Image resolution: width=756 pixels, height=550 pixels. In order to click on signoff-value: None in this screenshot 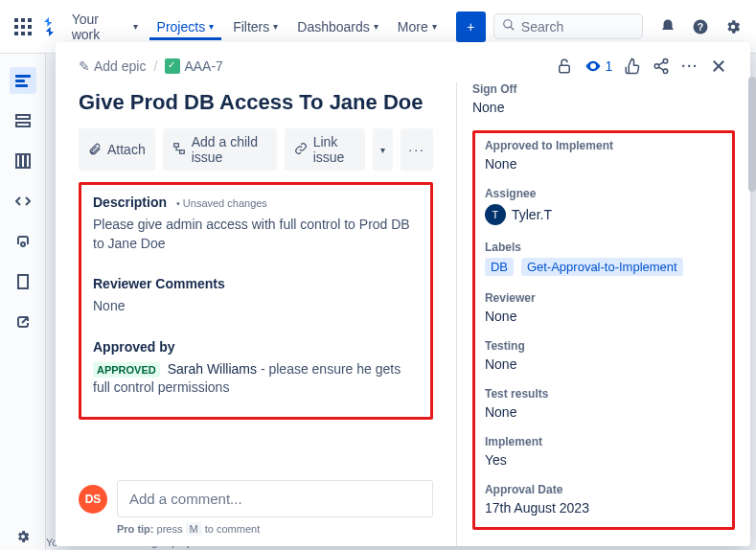, I will do `click(604, 107)`.